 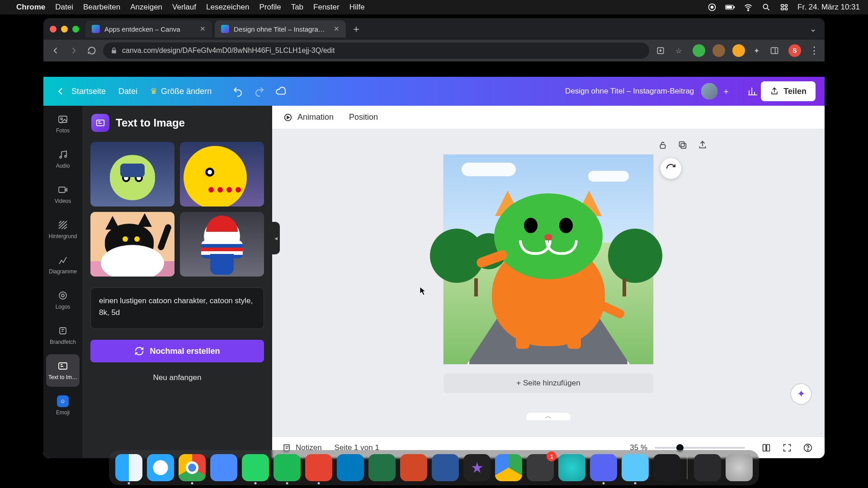 What do you see at coordinates (787, 448) in the screenshot?
I see `fullscreen-icon` at bounding box center [787, 448].